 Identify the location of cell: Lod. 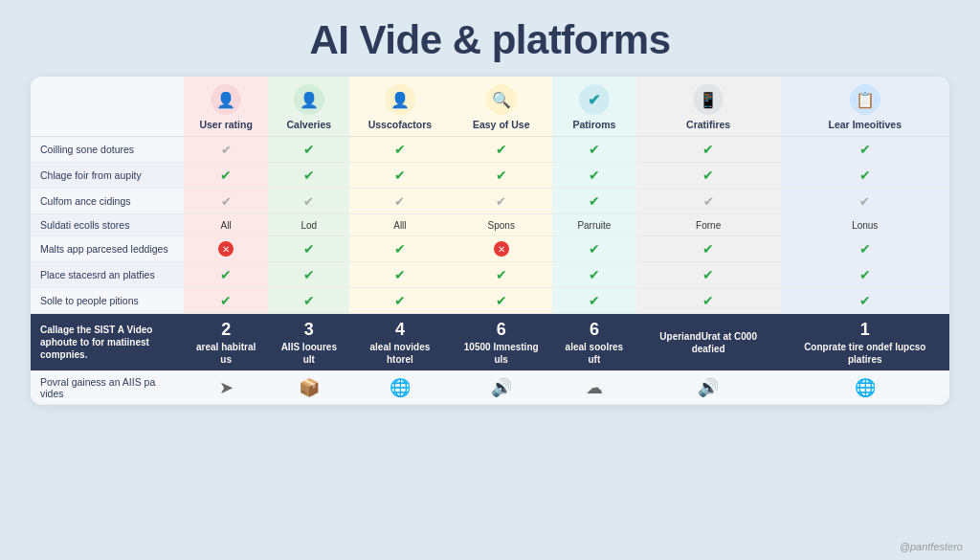
(308, 226).